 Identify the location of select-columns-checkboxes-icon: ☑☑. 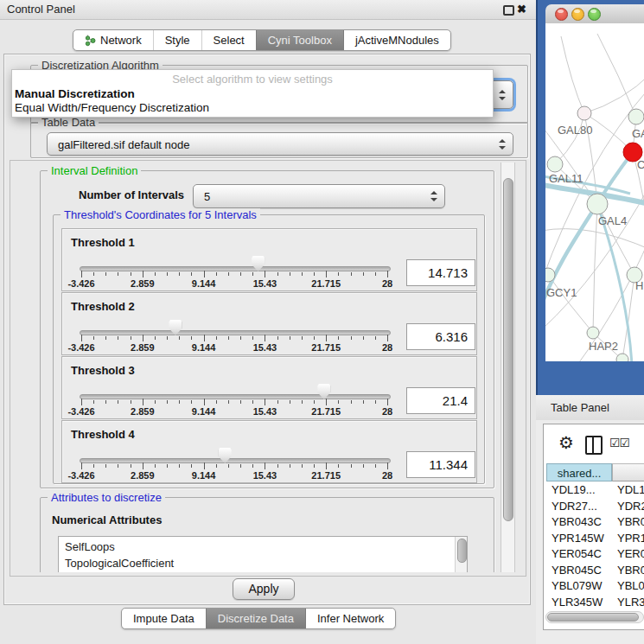
(619, 443).